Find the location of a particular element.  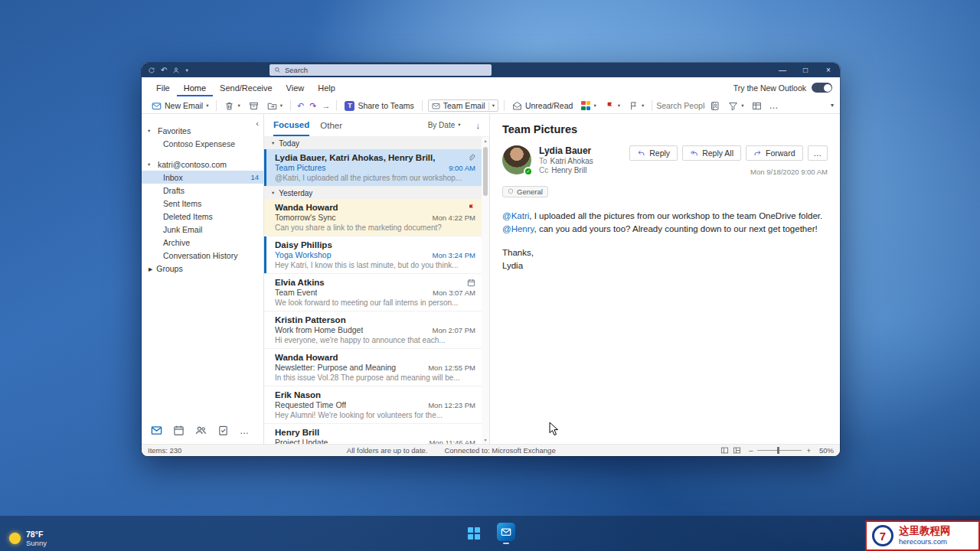

email-list-item: Lydia Bauer, Katri Ahokas, Henry Brill, … is located at coordinates (377, 168).